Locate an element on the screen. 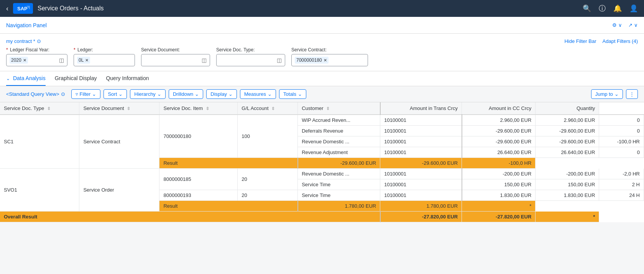 The image size is (644, 274). table-header-row: Service Doc. Type ⇳ Service Document ⇳ S… is located at coordinates (322, 108).